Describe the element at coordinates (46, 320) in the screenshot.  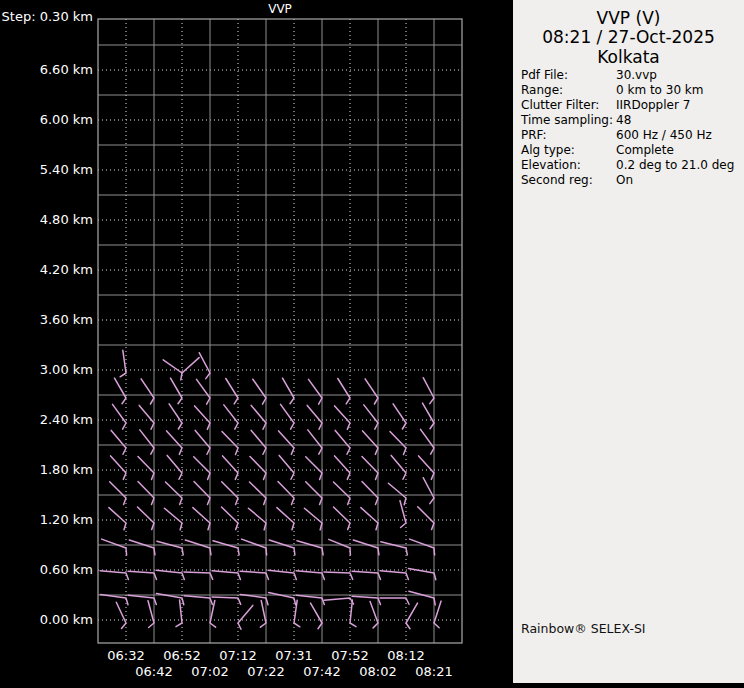
I see `y-axis-label: 3.60 km` at that location.